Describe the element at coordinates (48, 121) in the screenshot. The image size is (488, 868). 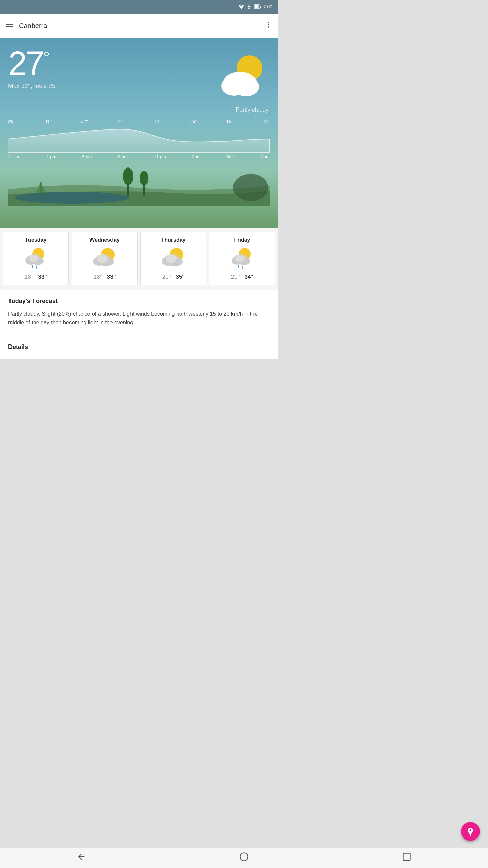
I see `temp-label-1: 31°` at that location.